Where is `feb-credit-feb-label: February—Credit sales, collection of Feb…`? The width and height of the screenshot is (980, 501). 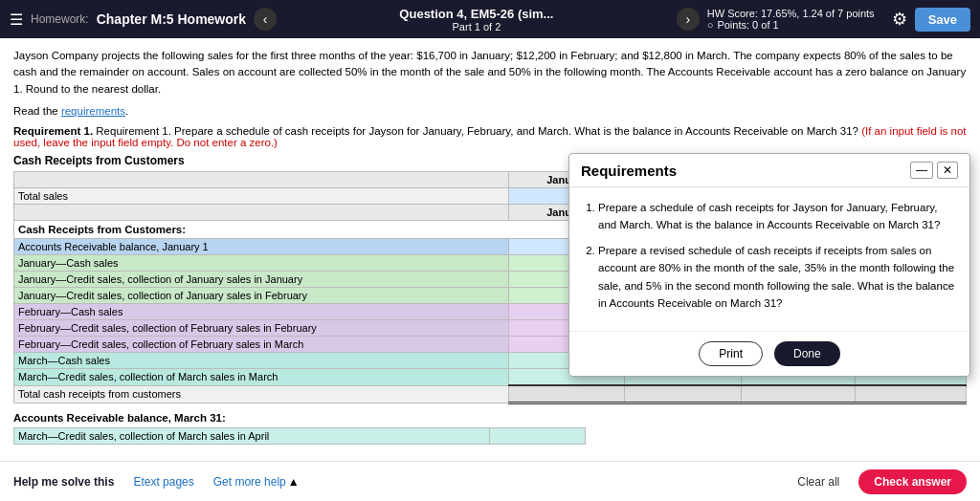 feb-credit-feb-label: February—Credit sales, collection of Feb… is located at coordinates (262, 329).